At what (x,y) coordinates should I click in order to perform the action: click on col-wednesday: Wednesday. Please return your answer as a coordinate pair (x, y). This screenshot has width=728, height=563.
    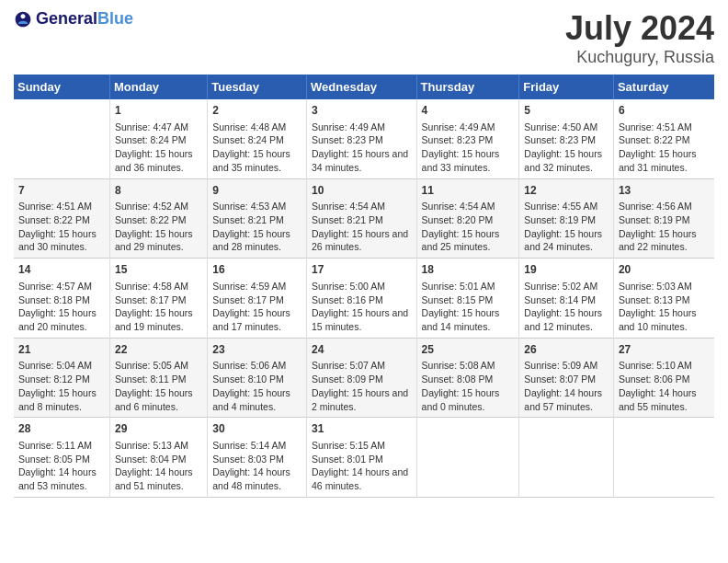
    Looking at the image, I should click on (362, 86).